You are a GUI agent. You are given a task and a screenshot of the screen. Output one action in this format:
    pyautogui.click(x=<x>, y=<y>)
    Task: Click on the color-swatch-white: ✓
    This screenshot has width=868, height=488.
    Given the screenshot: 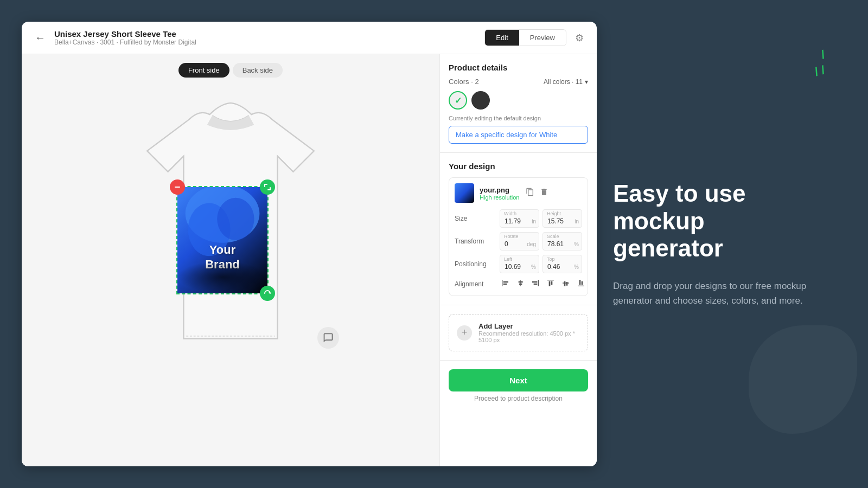 What is the action you would take?
    pyautogui.click(x=458, y=100)
    